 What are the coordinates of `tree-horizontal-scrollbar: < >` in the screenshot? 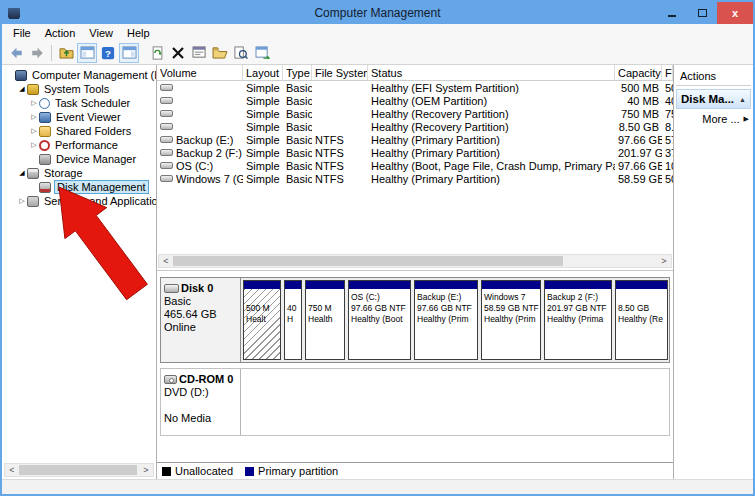 It's located at (79, 470).